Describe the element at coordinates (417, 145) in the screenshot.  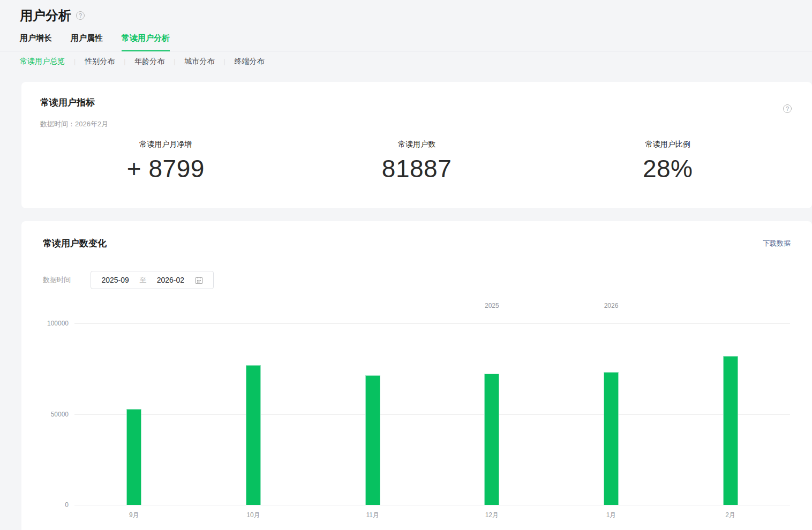
I see `metric-label: 常读用户数` at that location.